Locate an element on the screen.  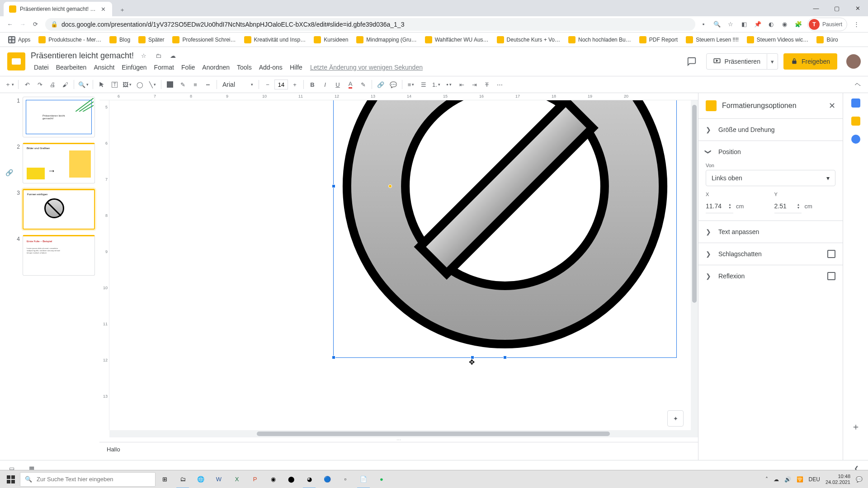
add-addon-icon: ＋ is located at coordinates (856, 427).